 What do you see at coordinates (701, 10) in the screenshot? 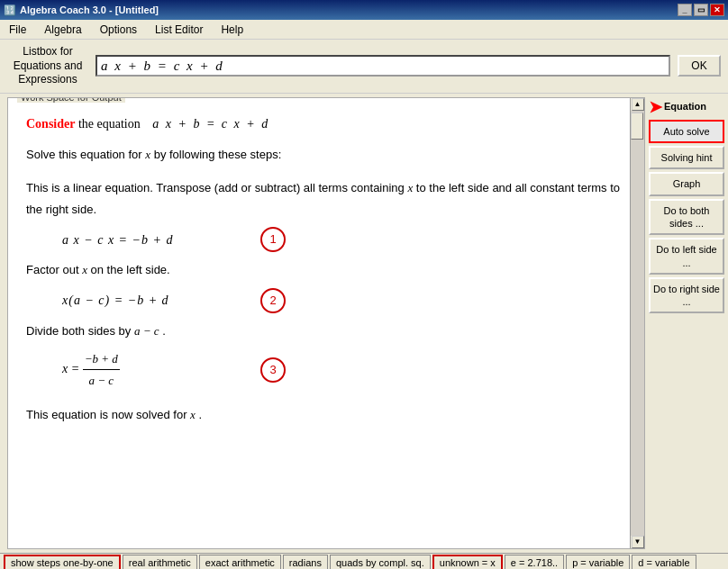
I see `restore-button: ▭` at bounding box center [701, 10].